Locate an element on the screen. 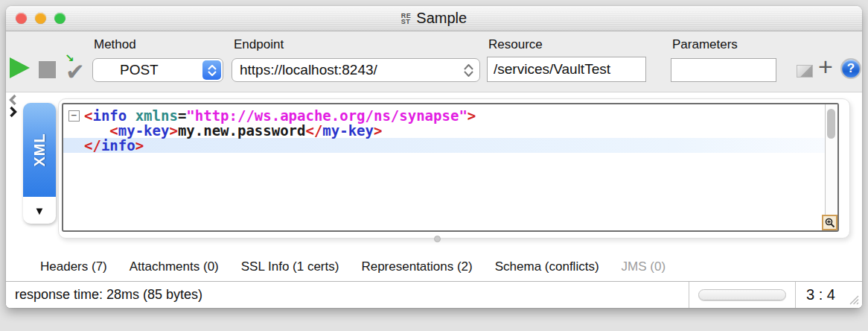 The width and height of the screenshot is (868, 331). response-time-status: response time: 28ms (85 bytes) is located at coordinates (104, 295).